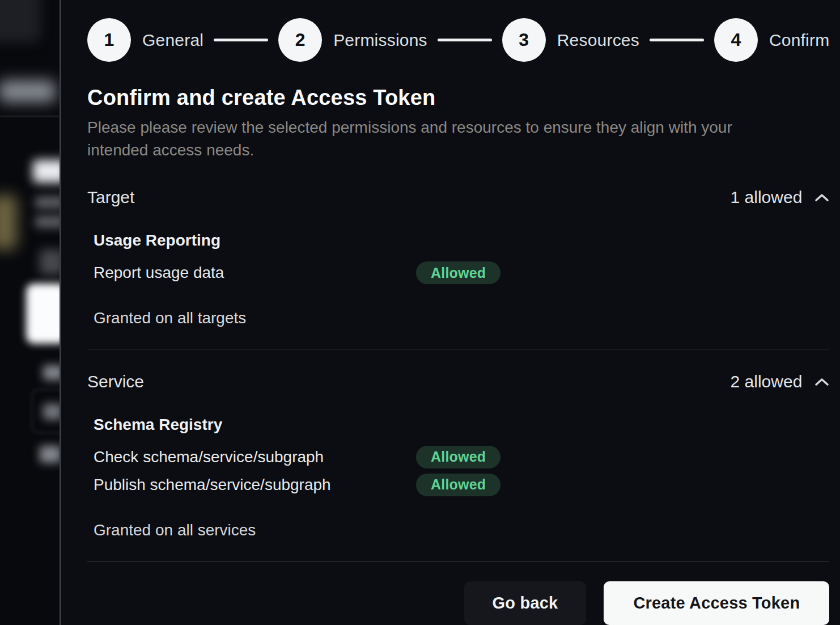 The width and height of the screenshot is (840, 625). Describe the element at coordinates (111, 197) in the screenshot. I see `section-title: Target` at that location.